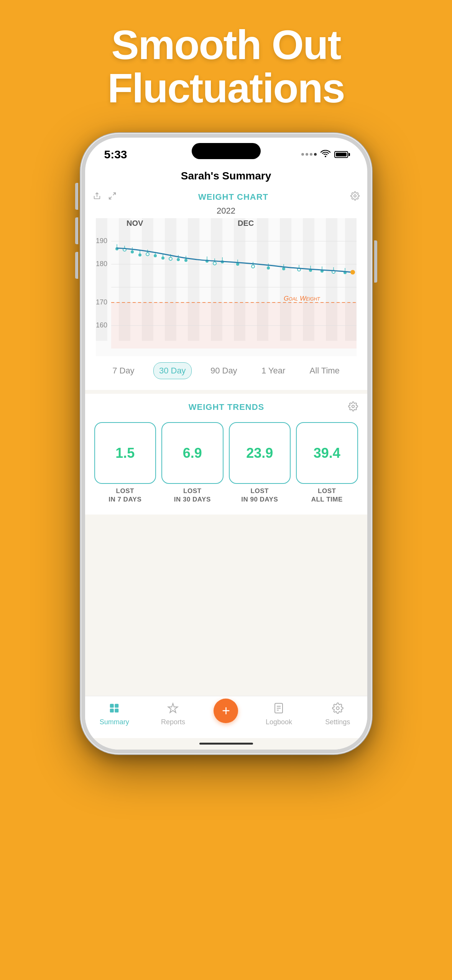 Image resolution: width=452 pixels, height=980 pixels. I want to click on filter-30day: 30 Day, so click(173, 371).